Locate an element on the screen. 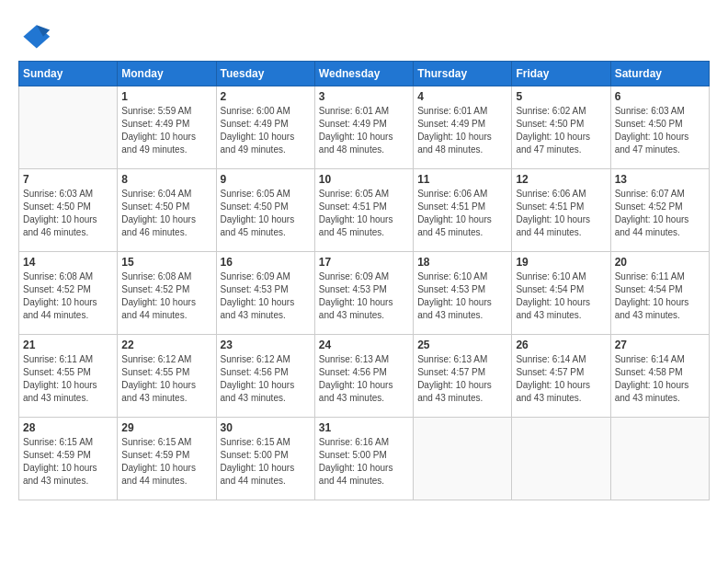  day-number: 17 is located at coordinates (364, 262).